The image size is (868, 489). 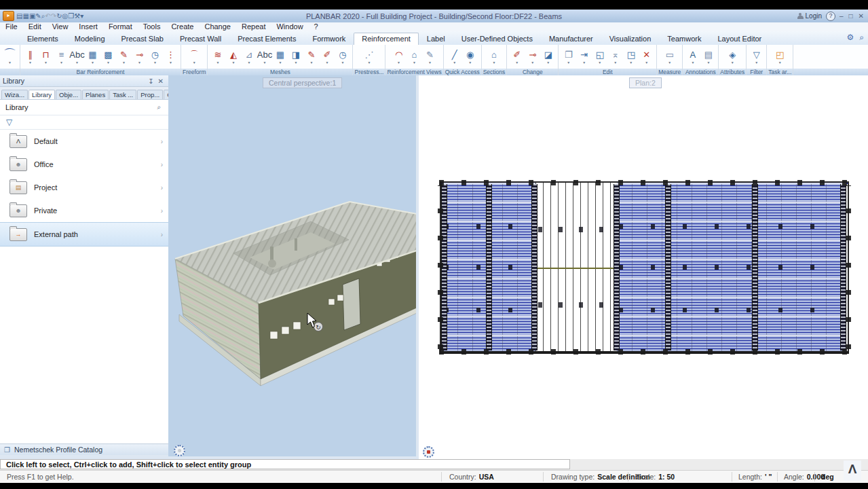 I want to click on quick-access-icon: ↻, so click(x=59, y=16).